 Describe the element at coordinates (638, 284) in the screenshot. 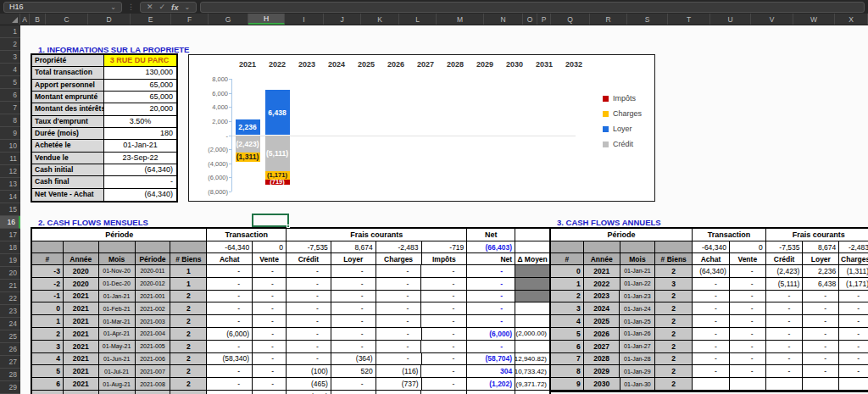

I see `cell: 01-Jan-22` at that location.